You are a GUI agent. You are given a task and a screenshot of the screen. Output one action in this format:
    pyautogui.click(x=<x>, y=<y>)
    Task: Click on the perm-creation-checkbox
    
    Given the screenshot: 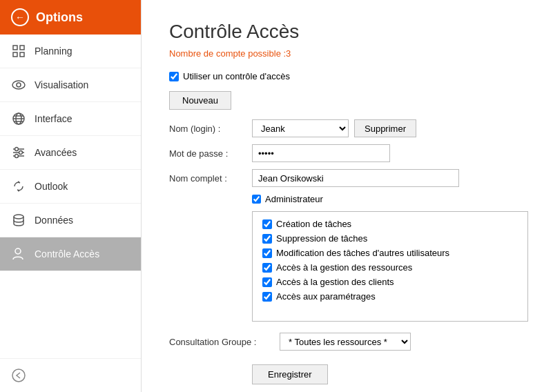 What is the action you would take?
    pyautogui.click(x=267, y=224)
    